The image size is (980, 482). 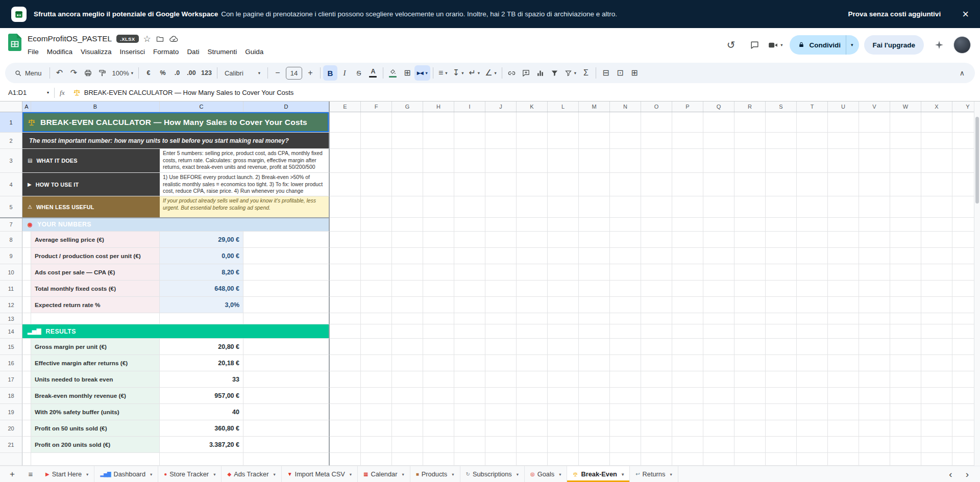 What do you see at coordinates (202, 379) in the screenshot?
I see `cell-C17: 33` at bounding box center [202, 379].